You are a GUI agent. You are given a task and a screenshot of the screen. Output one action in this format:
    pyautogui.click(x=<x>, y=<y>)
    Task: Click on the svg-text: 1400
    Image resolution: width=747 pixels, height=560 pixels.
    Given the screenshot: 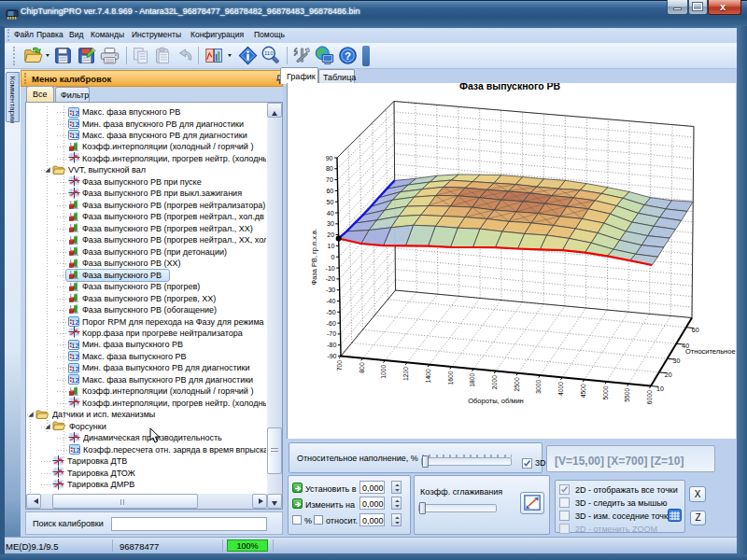 What is the action you would take?
    pyautogui.click(x=428, y=375)
    